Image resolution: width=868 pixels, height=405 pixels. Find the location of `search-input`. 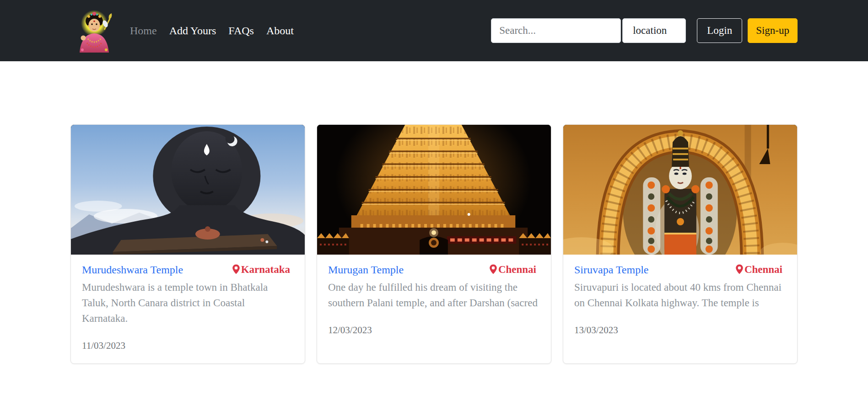

search-input is located at coordinates (556, 31).